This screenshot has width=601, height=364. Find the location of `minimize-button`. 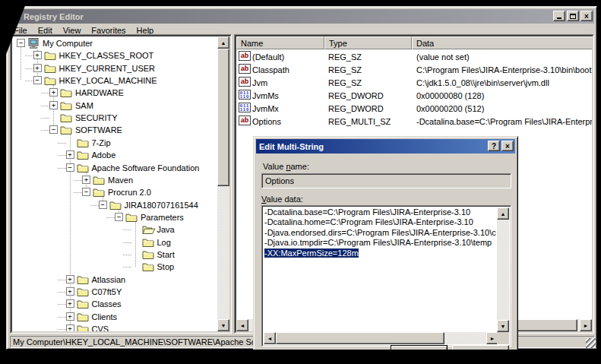

minimize-button is located at coordinates (559, 16).